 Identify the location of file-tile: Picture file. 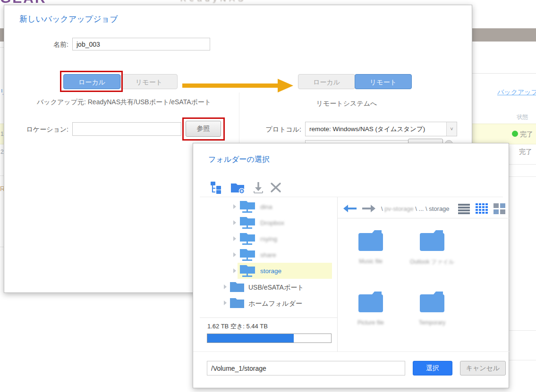
(371, 309).